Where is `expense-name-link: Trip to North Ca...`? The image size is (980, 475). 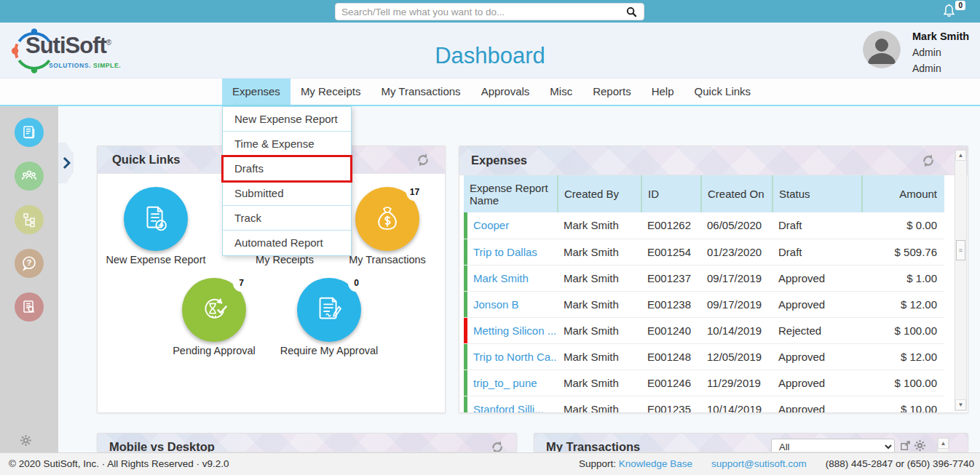
expense-name-link: Trip to North Ca... is located at coordinates (511, 356).